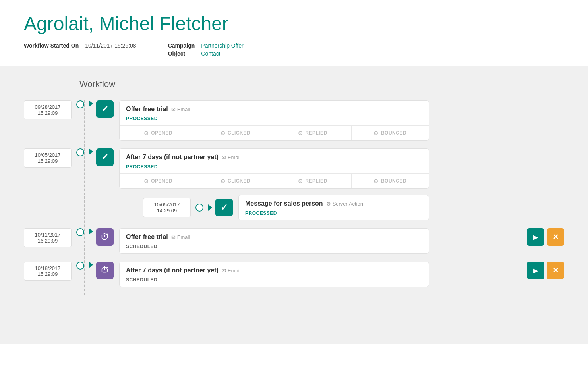 This screenshot has height=389, width=588. What do you see at coordinates (274, 121) in the screenshot?
I see `workflow-card: Offer free trial ✉ Email PROCESSED ⊙ OPE…` at bounding box center [274, 121].